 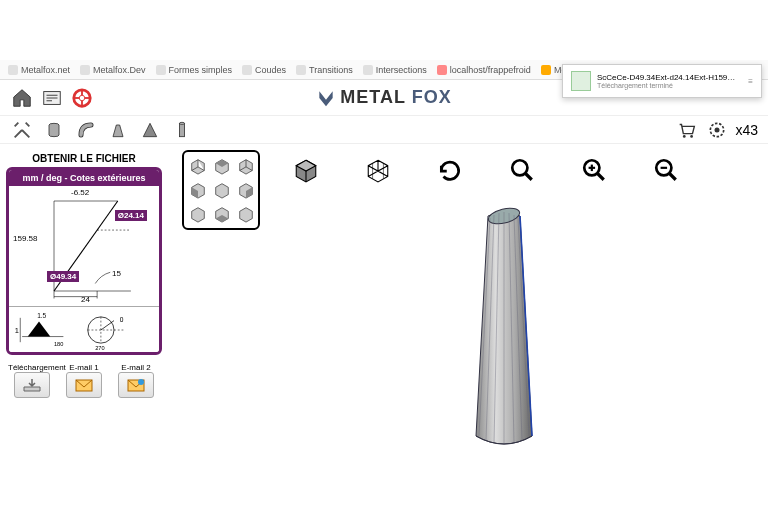 I want to click on download-button, so click(x=32, y=385).